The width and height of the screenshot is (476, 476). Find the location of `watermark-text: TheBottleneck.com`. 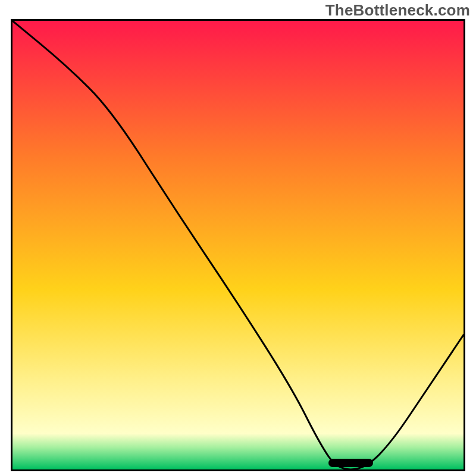

watermark-text: TheBottleneck.com is located at coordinates (397, 11).